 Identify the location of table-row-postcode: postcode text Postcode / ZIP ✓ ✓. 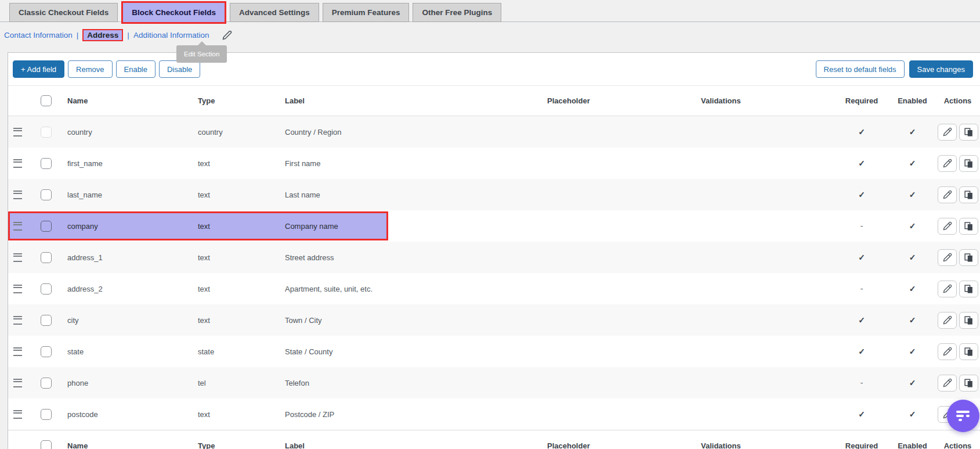
(494, 414).